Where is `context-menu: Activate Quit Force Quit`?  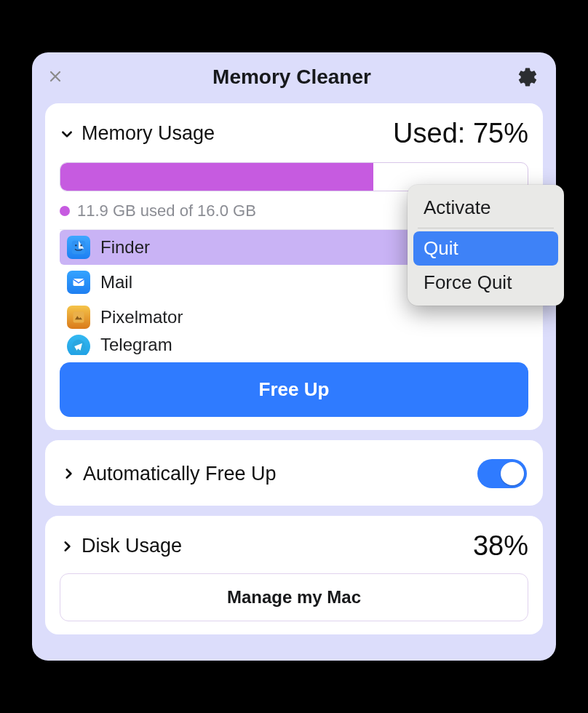
context-menu: Activate Quit Force Quit is located at coordinates (486, 245).